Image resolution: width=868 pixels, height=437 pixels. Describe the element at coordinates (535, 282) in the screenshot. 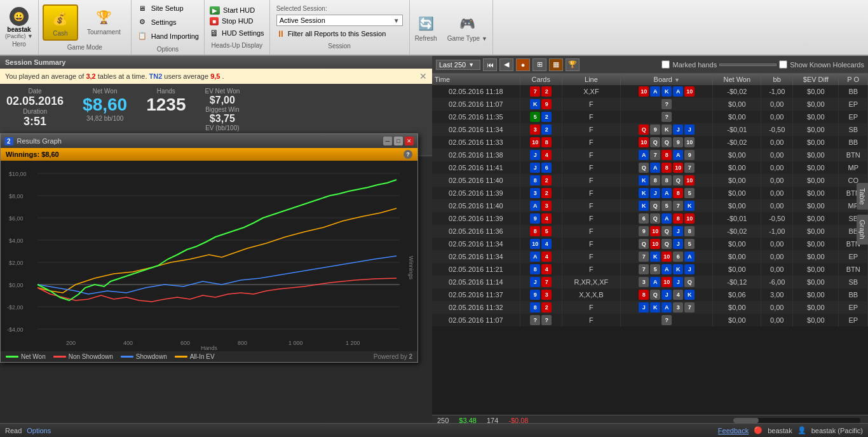

I see `card: J` at that location.